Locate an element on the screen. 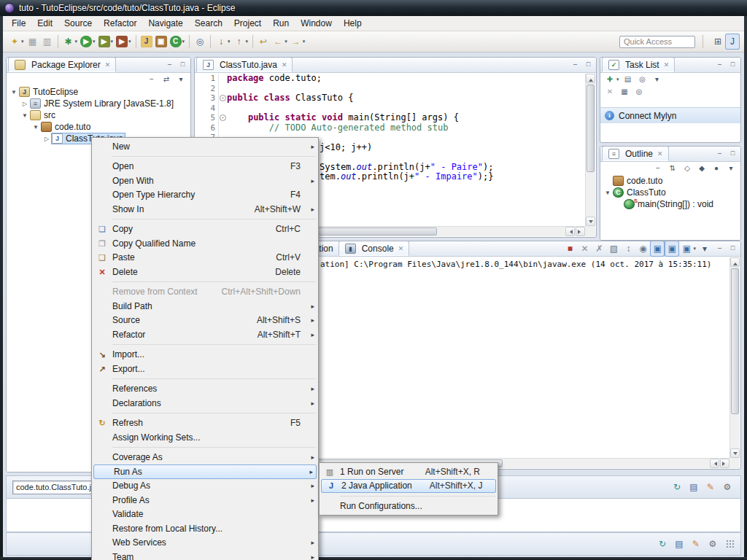  menu-item-references: References▸ is located at coordinates (205, 389).